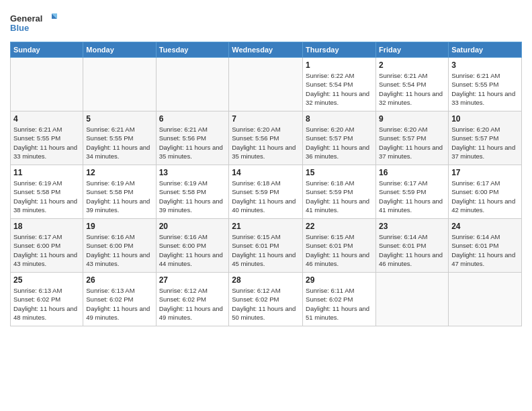  I want to click on calendar-cell: 2 Sunrise: 6:21 AMSunset: 5:54 PMDayligh…, so click(412, 85).